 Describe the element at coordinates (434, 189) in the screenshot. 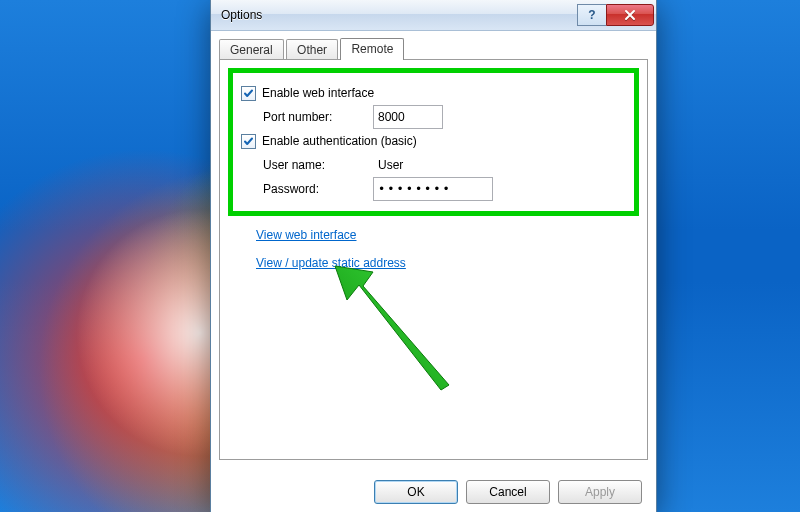

I see `row-password: Password:` at that location.